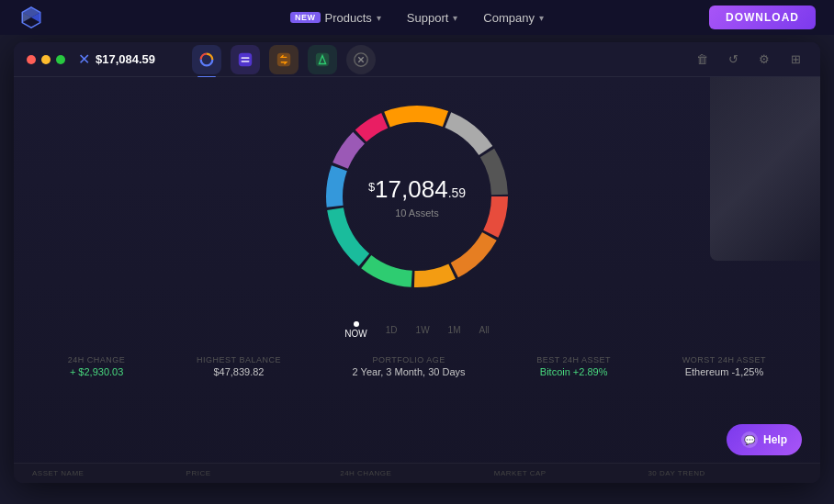 Image resolution: width=834 pixels, height=504 pixels. I want to click on products-chevron-icon: ▾, so click(378, 18).